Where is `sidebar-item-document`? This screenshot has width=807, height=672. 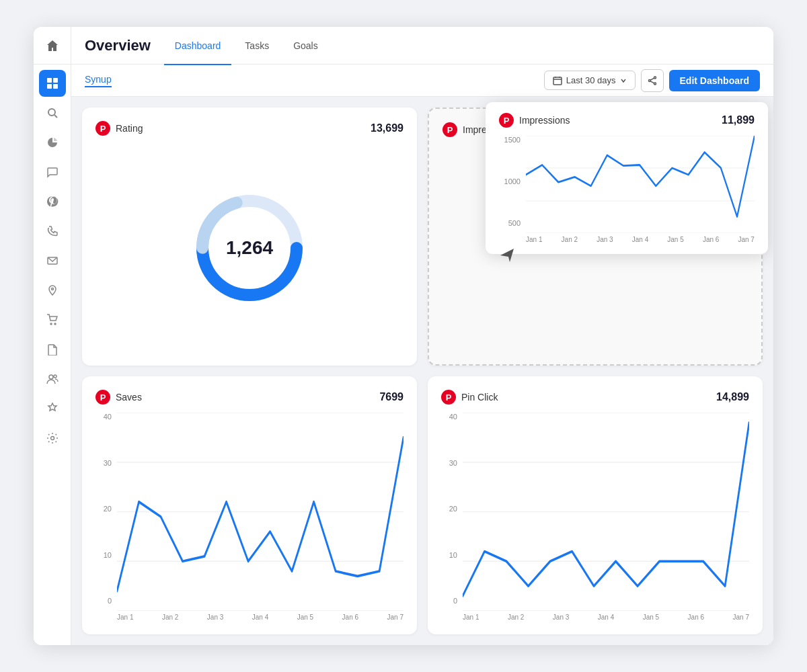 sidebar-item-document is located at coordinates (52, 349).